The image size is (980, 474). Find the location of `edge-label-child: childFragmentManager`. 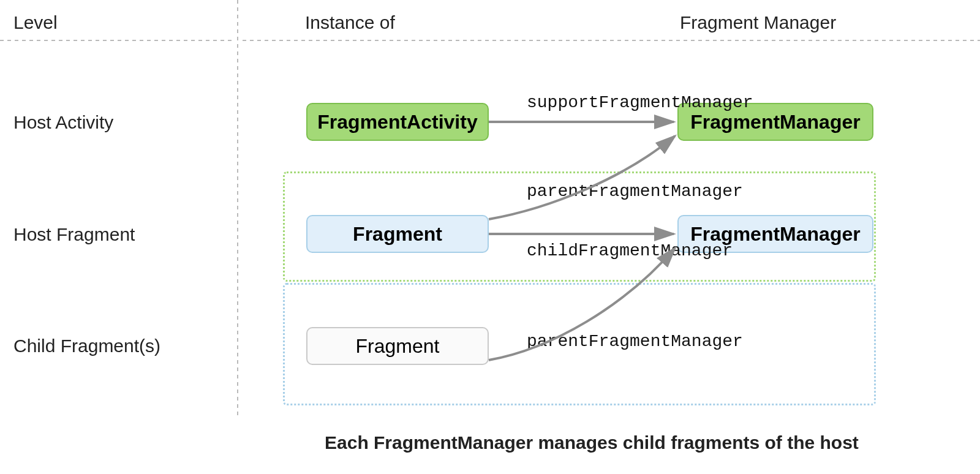

edge-label-child: childFragmentManager is located at coordinates (630, 251).